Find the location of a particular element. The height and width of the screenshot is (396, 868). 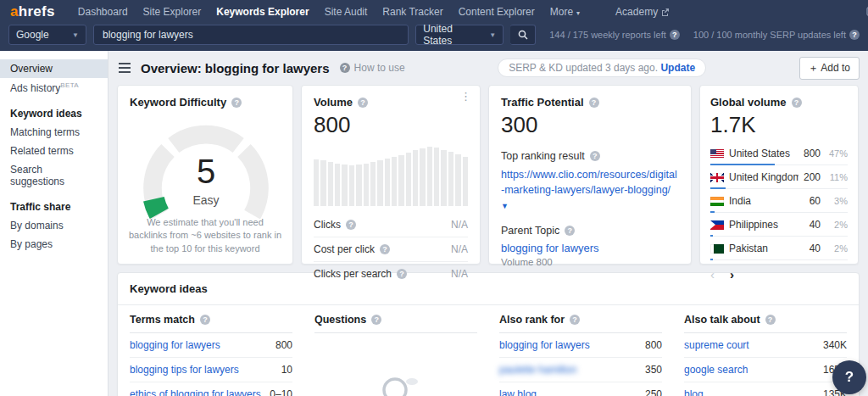

help-fab: ? is located at coordinates (849, 377).